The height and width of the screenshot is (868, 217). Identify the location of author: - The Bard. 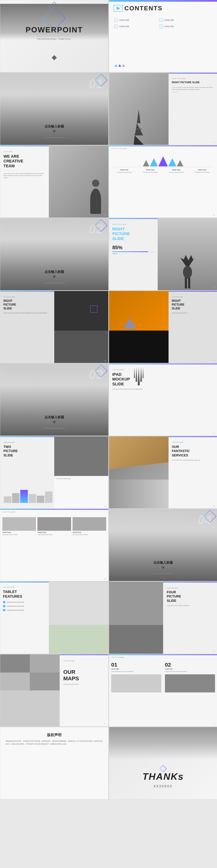
(193, 92).